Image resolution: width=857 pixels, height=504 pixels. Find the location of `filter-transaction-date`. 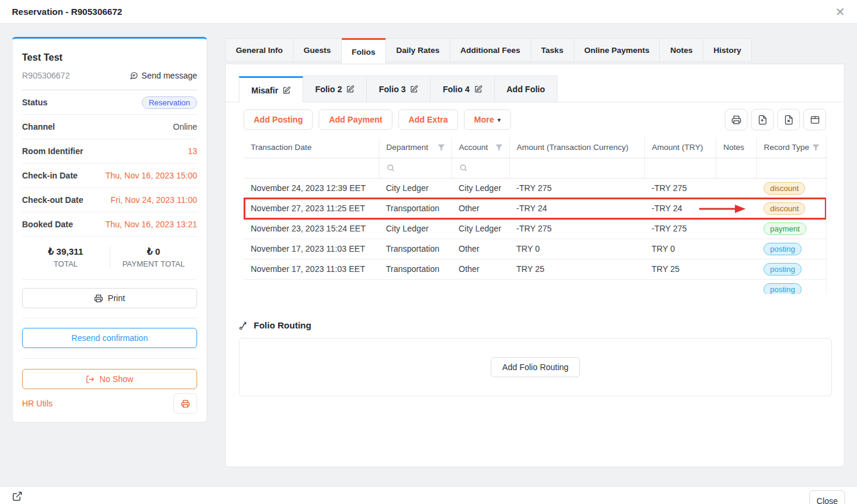

filter-transaction-date is located at coordinates (311, 168).